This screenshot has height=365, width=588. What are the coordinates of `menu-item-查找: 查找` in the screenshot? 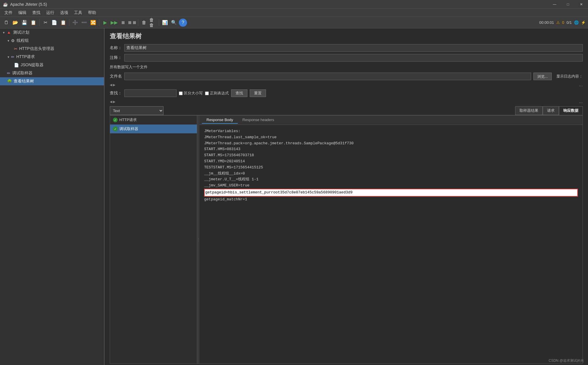 It's located at (36, 13).